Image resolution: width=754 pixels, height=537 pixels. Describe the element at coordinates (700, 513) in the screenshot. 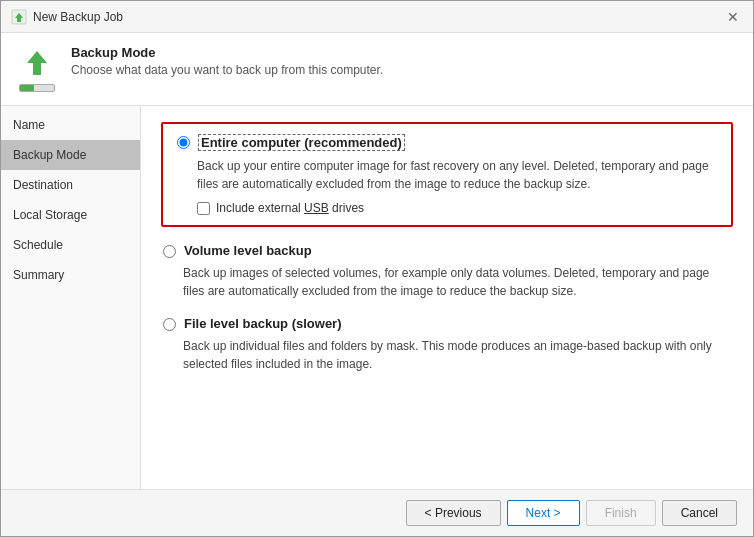

I see `cancel-button: Cancel` at that location.